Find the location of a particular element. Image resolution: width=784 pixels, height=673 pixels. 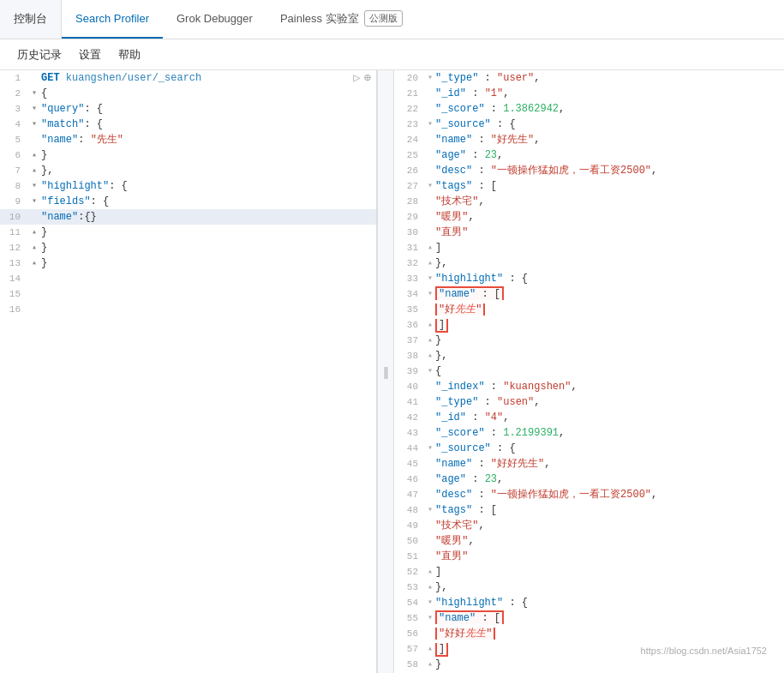

line-number: 8 is located at coordinates (14, 186).